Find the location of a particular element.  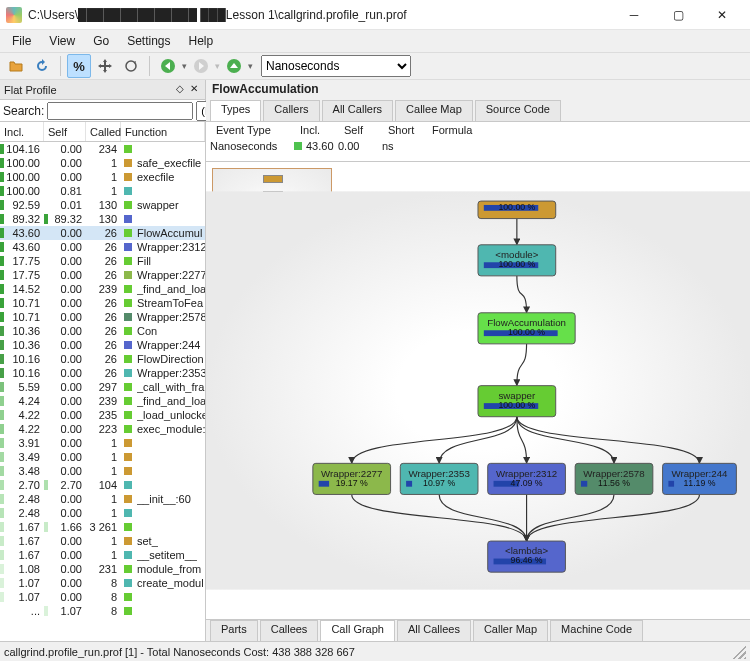

table-row: 17.75 0.00 26 Wrapper:2277 is located at coordinates (102, 275).